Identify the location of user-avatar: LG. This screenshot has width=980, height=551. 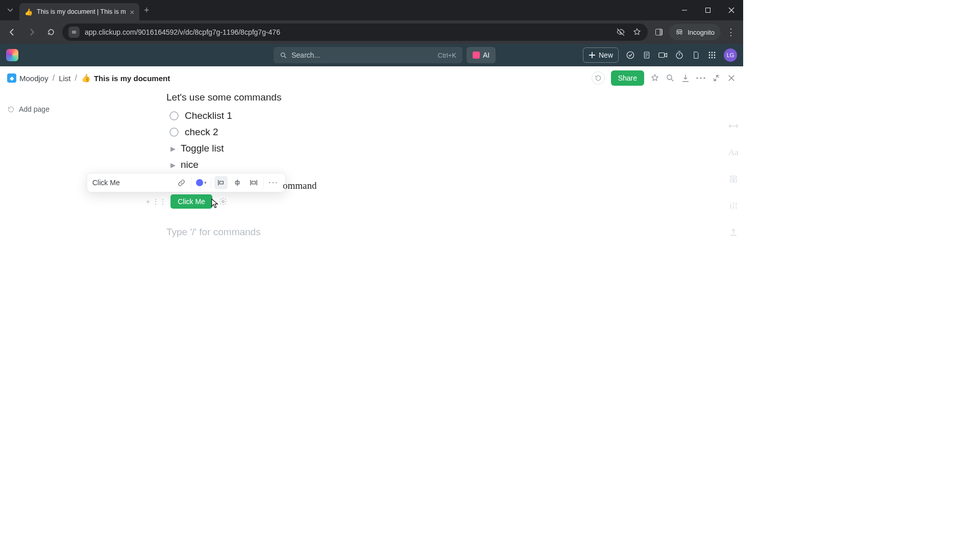
(730, 55).